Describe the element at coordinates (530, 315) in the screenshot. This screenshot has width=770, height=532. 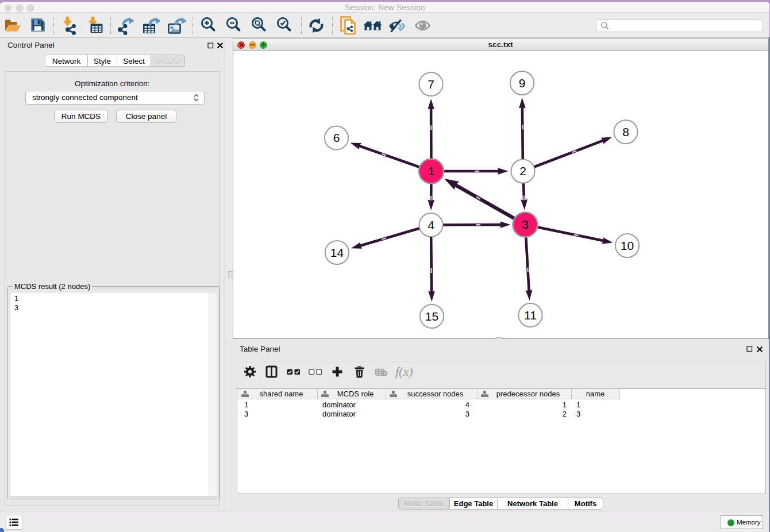
I see `svg-text: 11` at that location.